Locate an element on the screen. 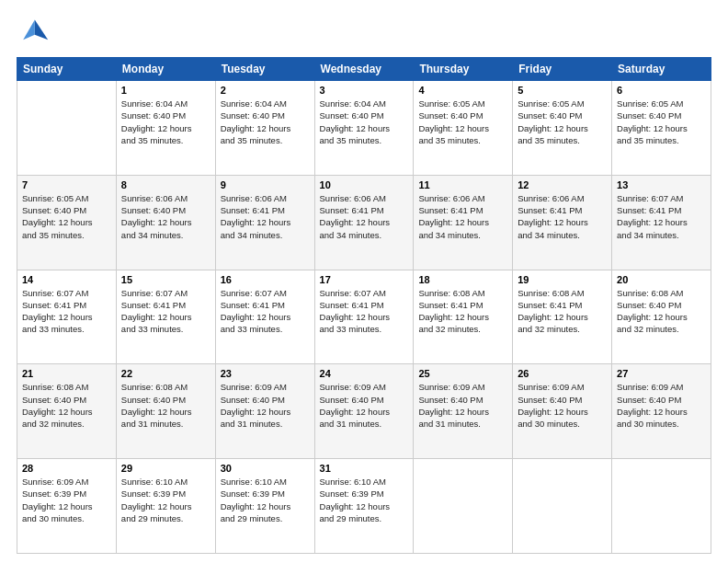 The width and height of the screenshot is (728, 563). calendar-cell: 31Sunrise: 6:10 AM Sunset: 6:39 PM Dayli… is located at coordinates (364, 506).